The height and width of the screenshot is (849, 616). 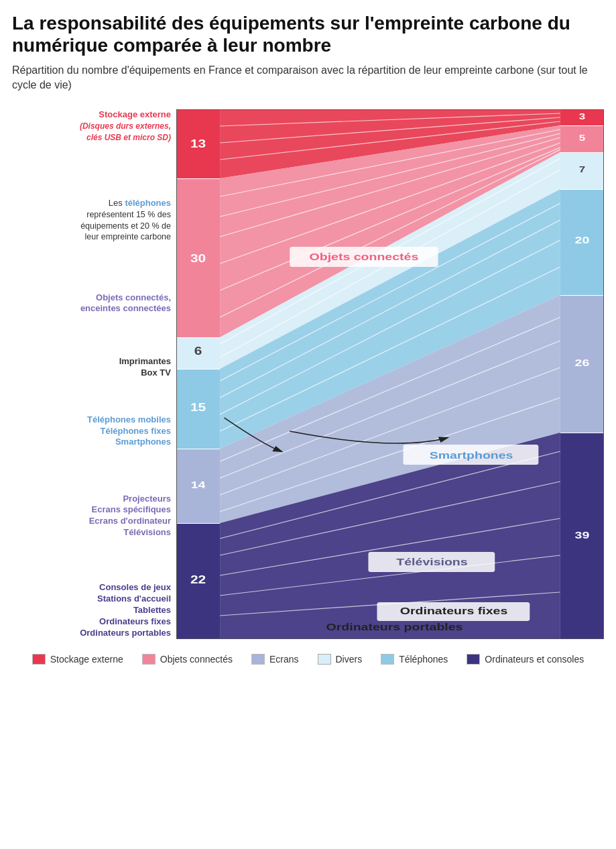 I want to click on svg-text: 15, so click(x=198, y=407).